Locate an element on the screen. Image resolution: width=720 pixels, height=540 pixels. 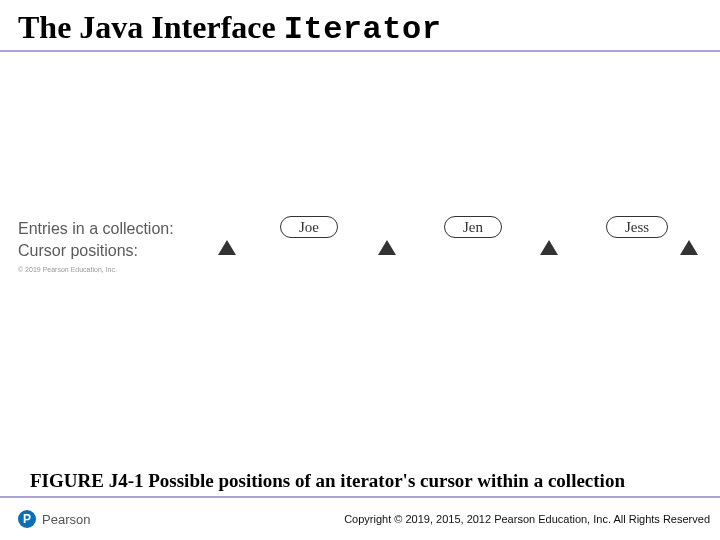
brand-name: Pearson is located at coordinates (66, 520).